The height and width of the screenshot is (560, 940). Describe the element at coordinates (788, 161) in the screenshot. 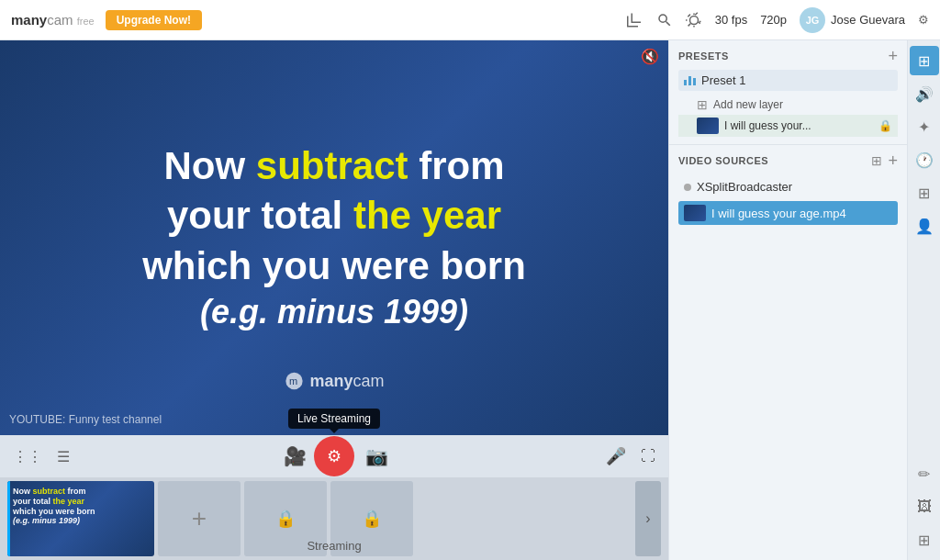

I see `video-sources-header: VIDEO SOURCES ⊞ +` at that location.